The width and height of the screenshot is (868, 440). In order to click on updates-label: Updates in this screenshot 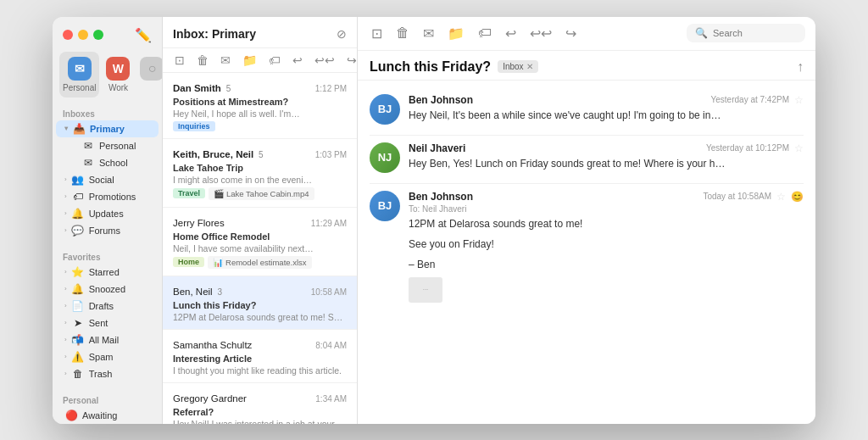, I will do `click(107, 214)`.